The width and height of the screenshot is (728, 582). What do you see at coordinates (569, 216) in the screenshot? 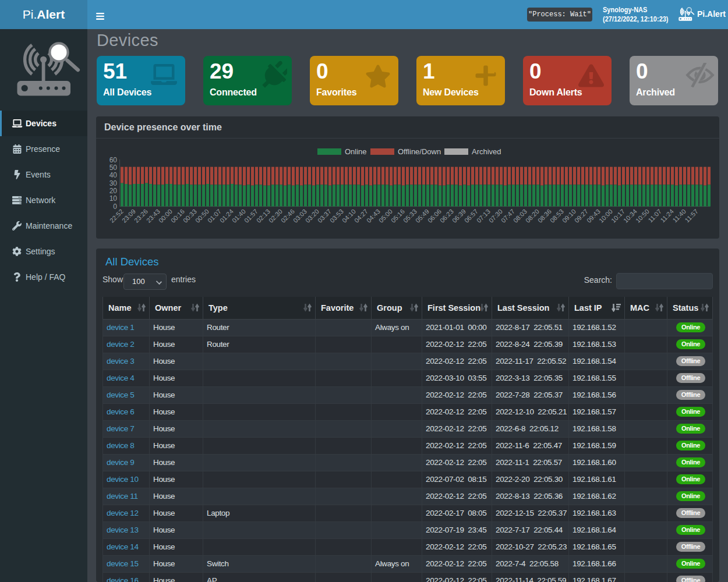
I see `svg-text: 09:10` at bounding box center [569, 216].